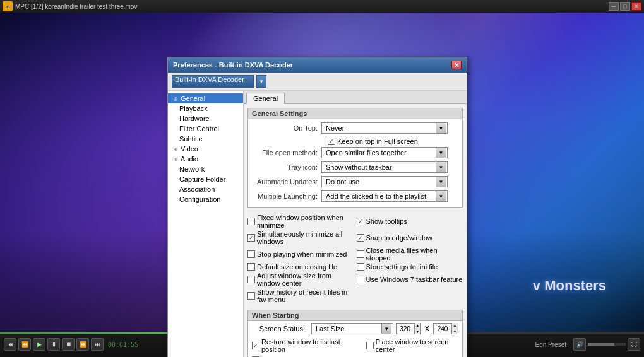  Describe the element at coordinates (455, 332) in the screenshot. I see `height-down: ▼` at that location.